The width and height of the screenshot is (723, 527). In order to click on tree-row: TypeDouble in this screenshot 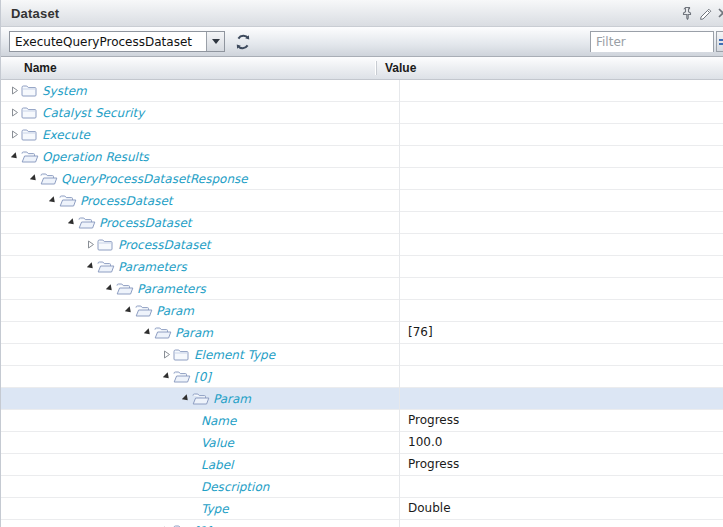, I will do `click(362, 509)`.